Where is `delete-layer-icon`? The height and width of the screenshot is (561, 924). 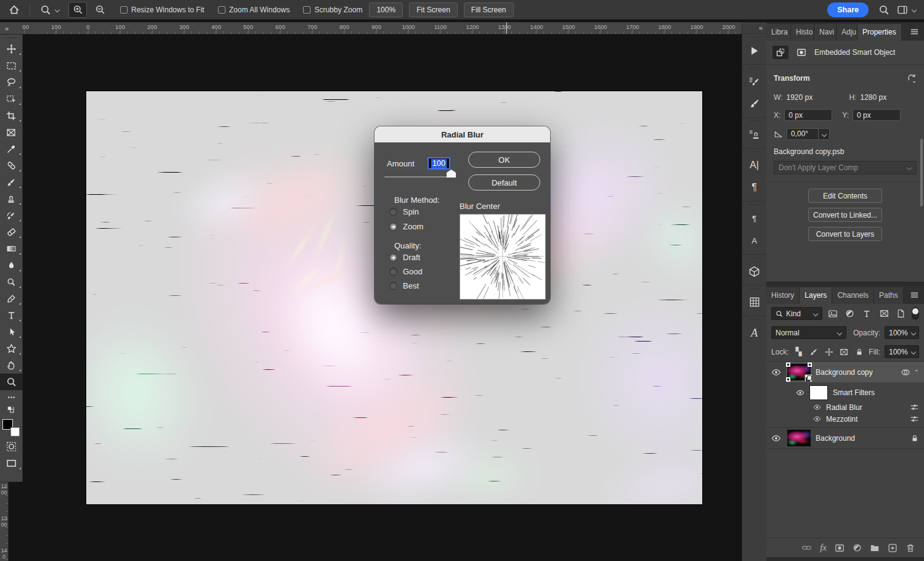
delete-layer-icon is located at coordinates (910, 548).